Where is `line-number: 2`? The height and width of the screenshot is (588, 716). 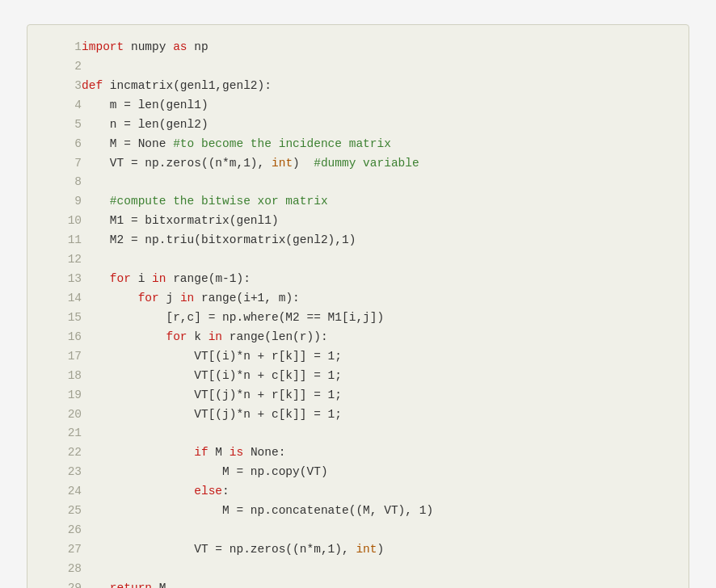 line-number: 2 is located at coordinates (63, 67).